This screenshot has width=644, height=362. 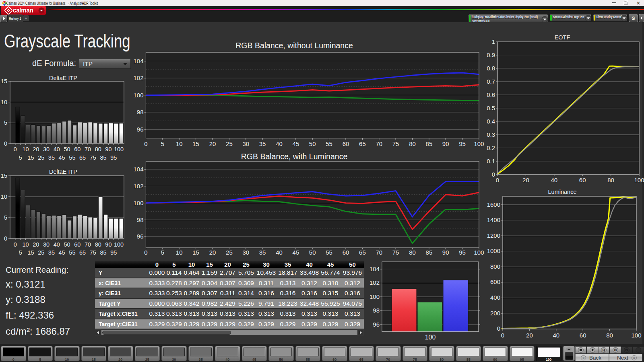 I want to click on svg-text: 0.1, so click(x=491, y=161).